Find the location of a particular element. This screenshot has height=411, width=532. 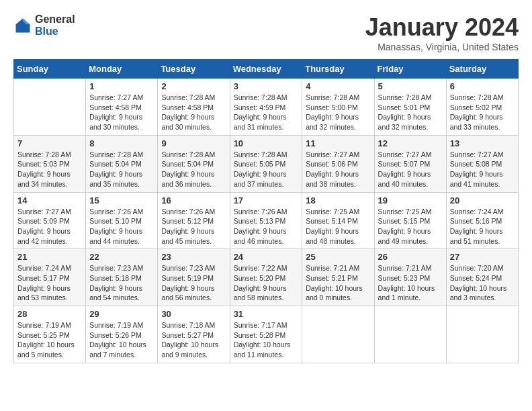

day-number: 23 is located at coordinates (193, 257).